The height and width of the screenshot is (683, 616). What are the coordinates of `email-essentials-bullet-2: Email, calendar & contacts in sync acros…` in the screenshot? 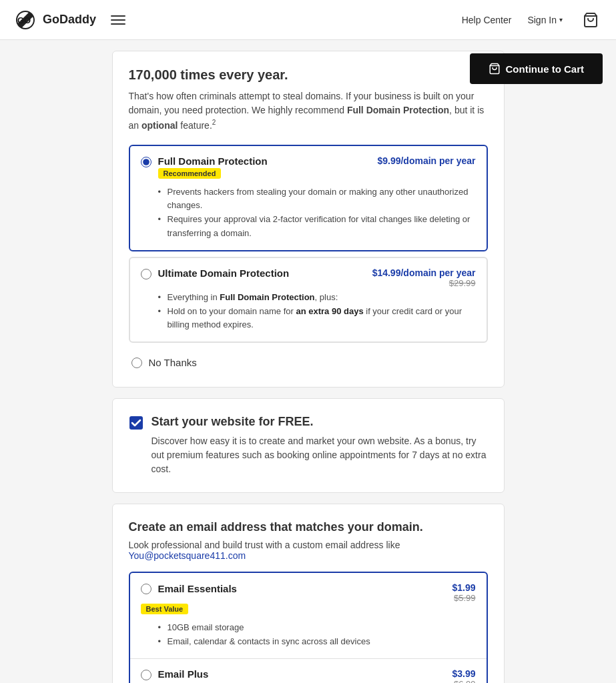 It's located at (317, 642).